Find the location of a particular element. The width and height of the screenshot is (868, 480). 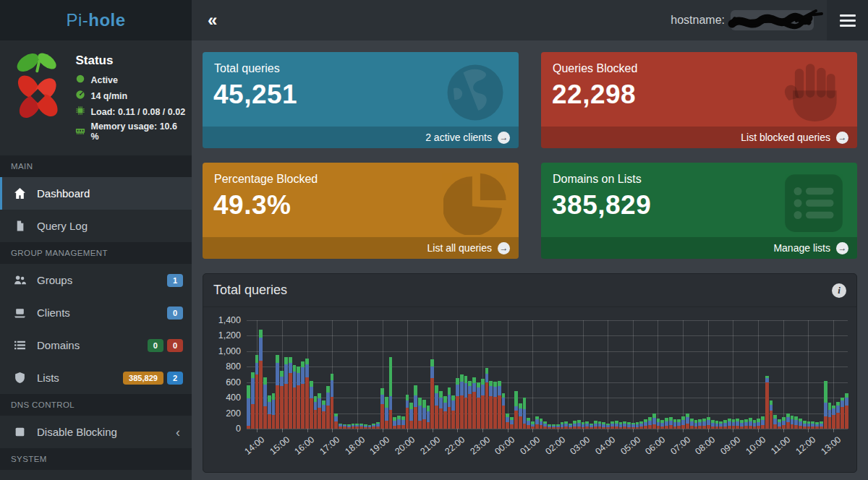

sidebar-item-disable-blocking: Disable Blocking‹ is located at coordinates (95, 432).